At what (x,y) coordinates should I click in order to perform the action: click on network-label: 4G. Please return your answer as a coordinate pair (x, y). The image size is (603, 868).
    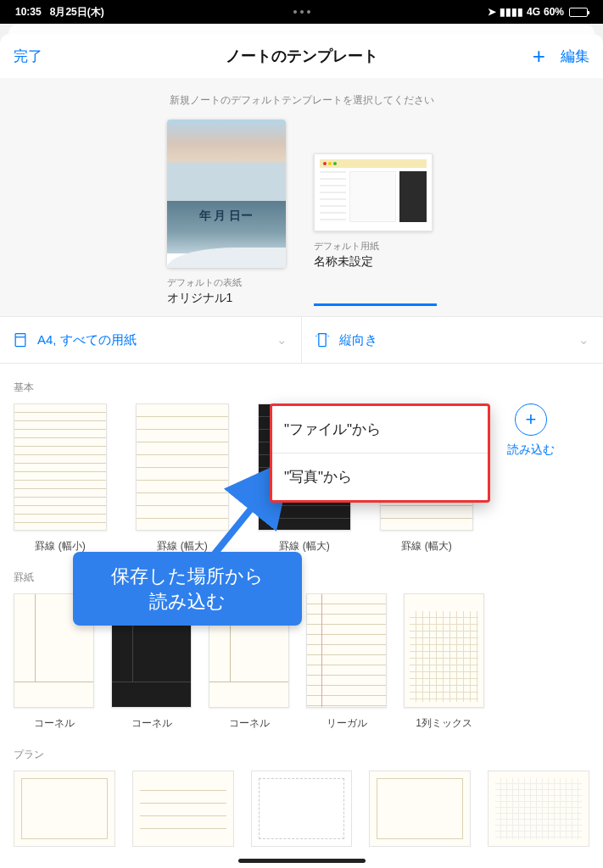
    Looking at the image, I should click on (533, 12).